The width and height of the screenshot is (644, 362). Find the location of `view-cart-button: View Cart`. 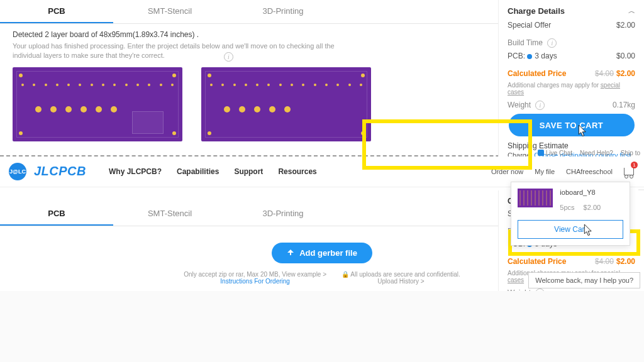

view-cart-button: View Cart is located at coordinates (570, 229).